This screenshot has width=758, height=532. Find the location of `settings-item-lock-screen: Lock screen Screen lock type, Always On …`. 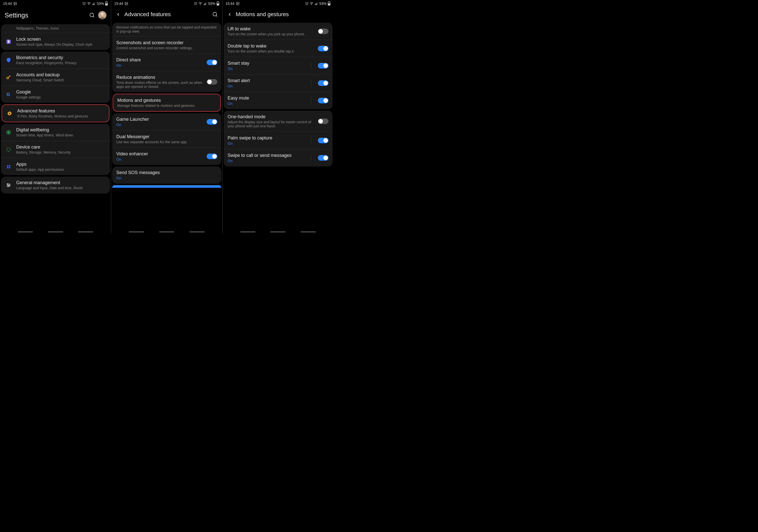

settings-item-lock-screen: Lock screen Screen lock type, Always On … is located at coordinates (55, 42).